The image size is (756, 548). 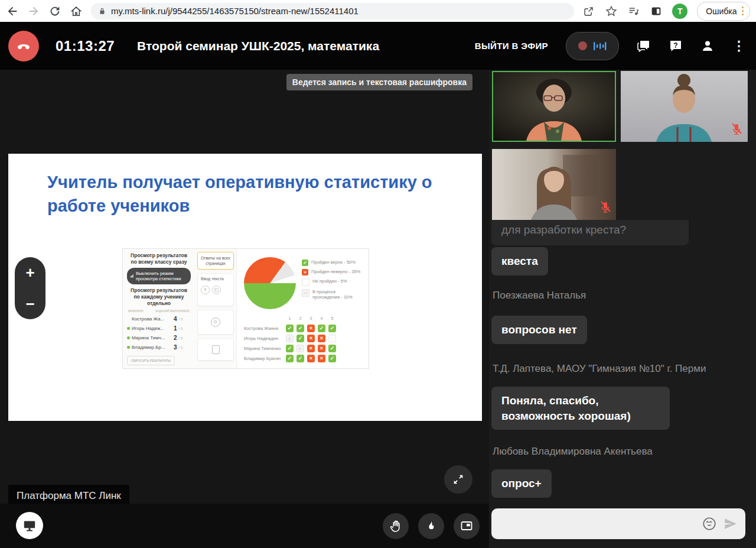 What do you see at coordinates (270, 283) in the screenshot?
I see `pie-chart` at bounding box center [270, 283].